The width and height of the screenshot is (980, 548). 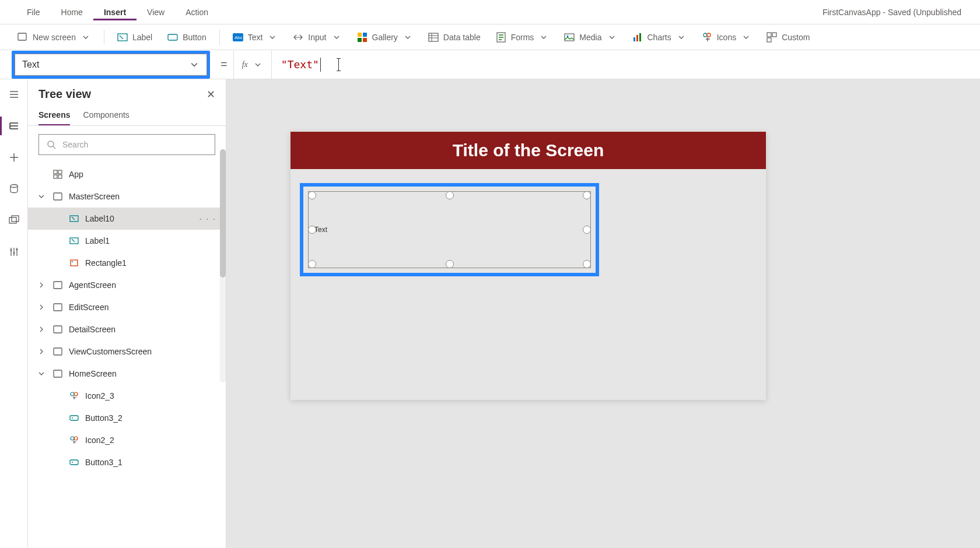 I want to click on icons-icon, so click(x=707, y=37).